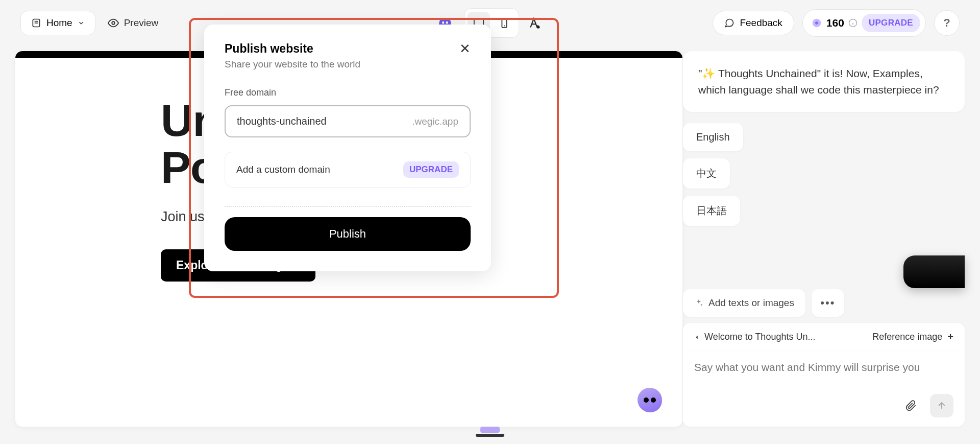 Image resolution: width=980 pixels, height=444 pixels. Describe the element at coordinates (325, 122) in the screenshot. I see `domain-input` at that location.